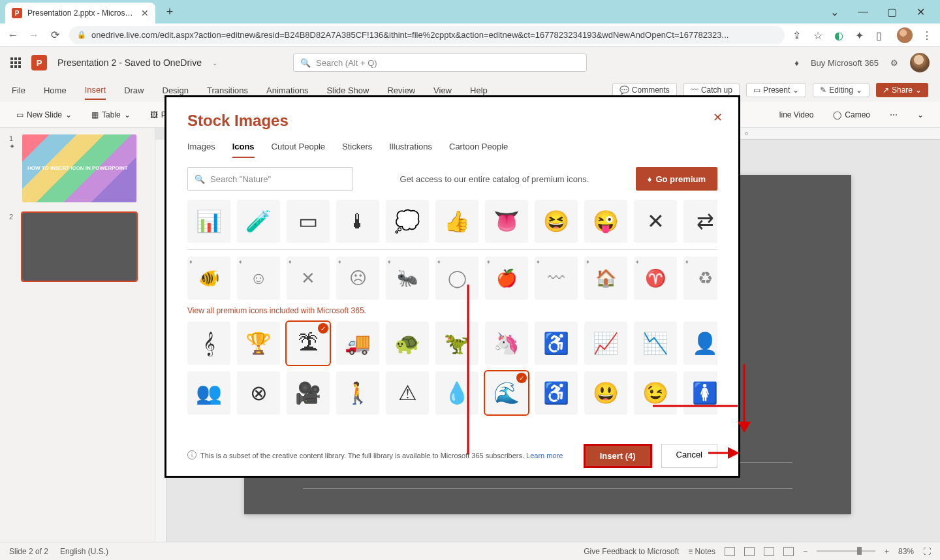  Describe the element at coordinates (308, 343) in the screenshot. I see `icon-tropical-island: 🏝✓` at that location.